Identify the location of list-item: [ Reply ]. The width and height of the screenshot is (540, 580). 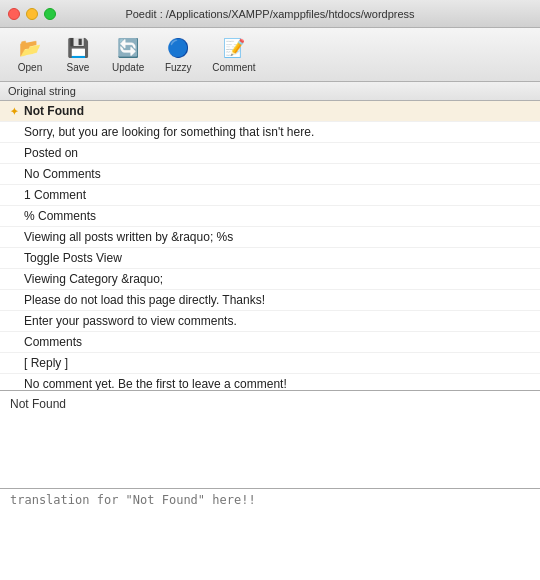
(270, 364).